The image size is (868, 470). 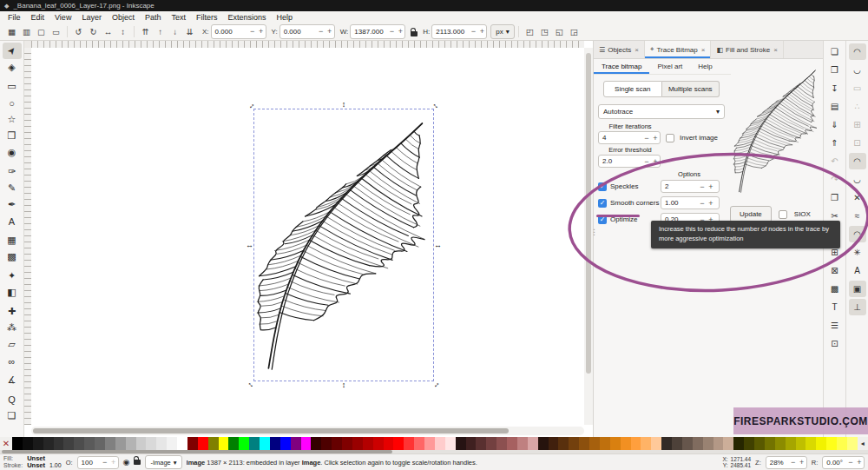 What do you see at coordinates (621, 66) in the screenshot?
I see `tab-trace-bitmap: Trace bitmap` at bounding box center [621, 66].